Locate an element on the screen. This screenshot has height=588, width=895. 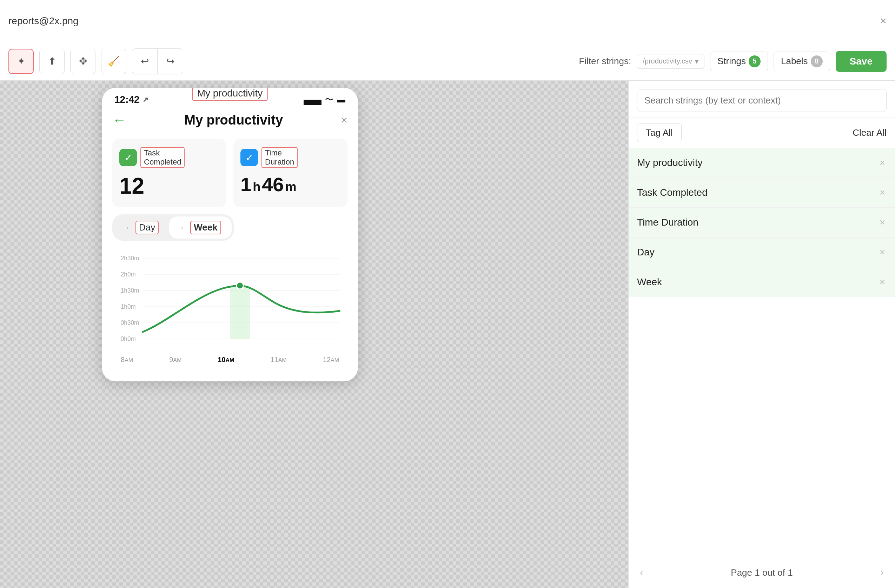
time-duration-highlight: TimeDuration is located at coordinates (279, 158).